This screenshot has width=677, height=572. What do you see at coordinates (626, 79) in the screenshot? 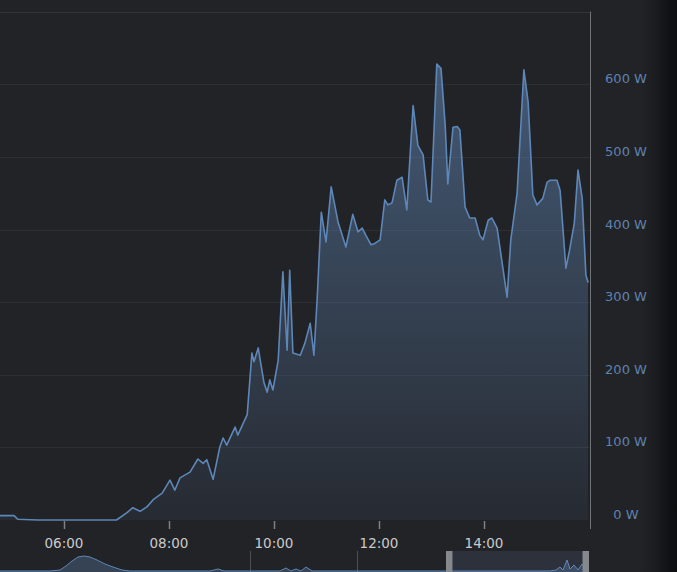
I see `y-tick-label-600w: 600 W` at bounding box center [626, 79].